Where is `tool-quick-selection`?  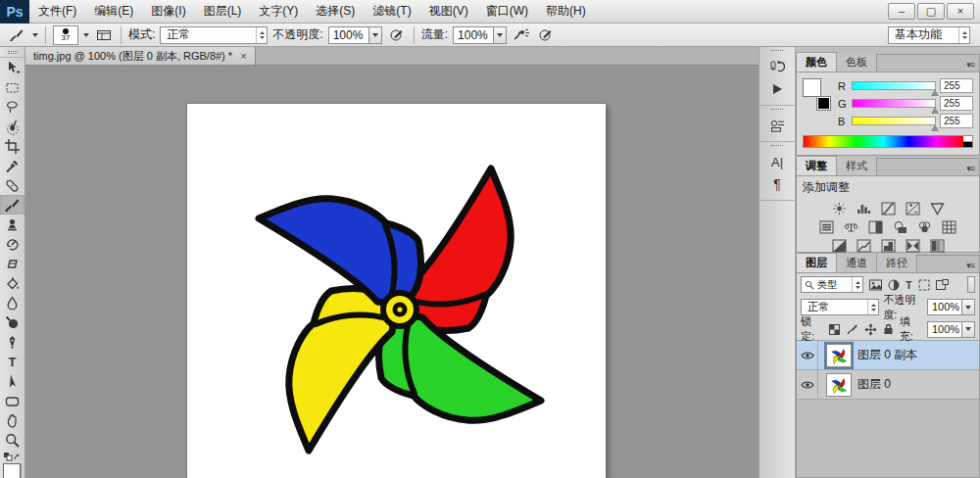 tool-quick-selection is located at coordinates (12, 126).